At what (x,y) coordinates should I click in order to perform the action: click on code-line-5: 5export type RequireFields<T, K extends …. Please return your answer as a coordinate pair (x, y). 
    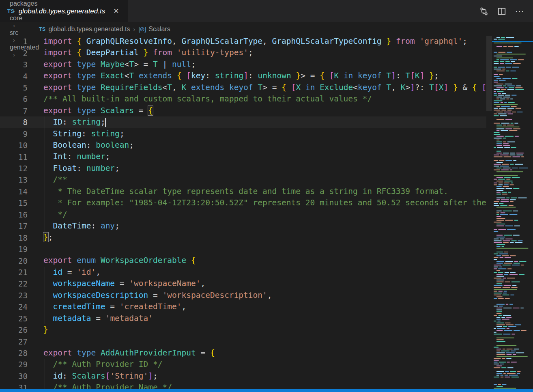
    Looking at the image, I should click on (243, 88).